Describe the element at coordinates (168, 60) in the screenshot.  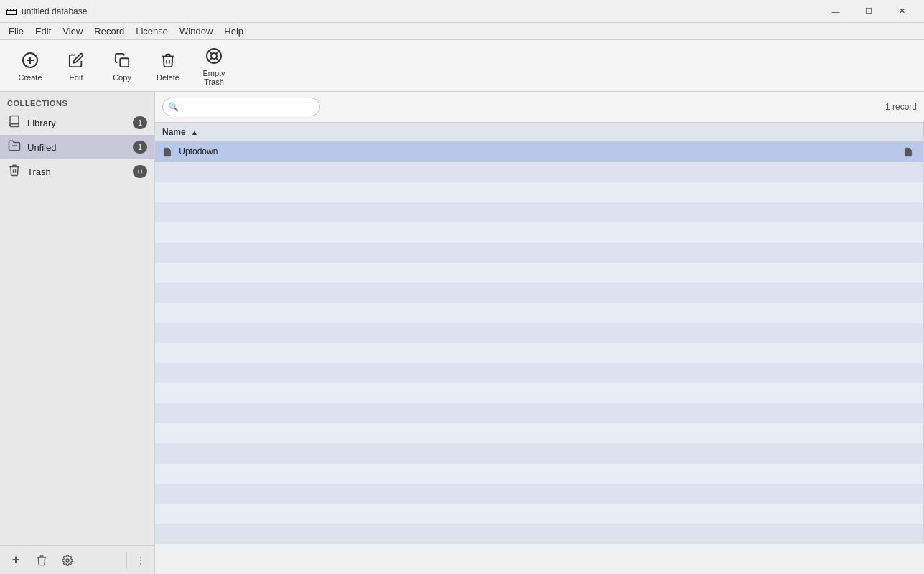
I see `delete-icon` at that location.